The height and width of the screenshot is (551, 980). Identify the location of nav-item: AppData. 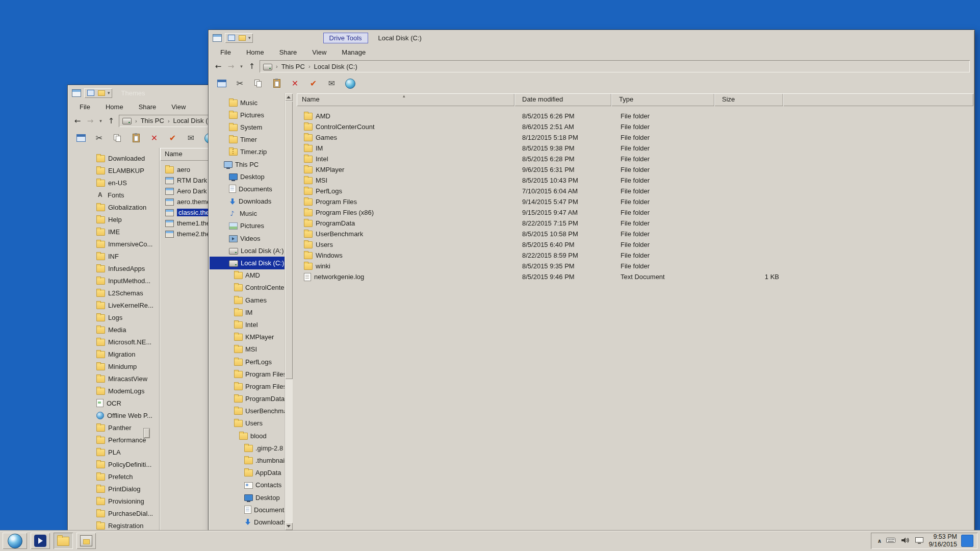
(247, 473).